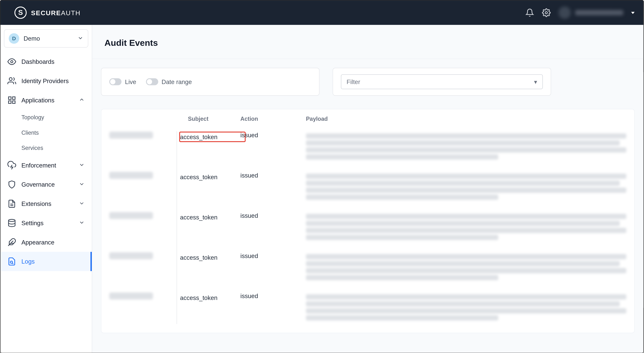 This screenshot has width=644, height=353. I want to click on toggle-label: Date range, so click(176, 82).